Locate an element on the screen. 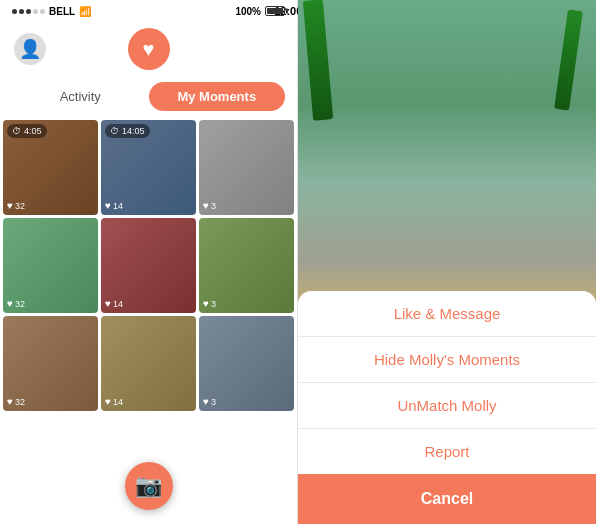 The height and width of the screenshot is (524, 596). like-count-5: 14 is located at coordinates (118, 304).